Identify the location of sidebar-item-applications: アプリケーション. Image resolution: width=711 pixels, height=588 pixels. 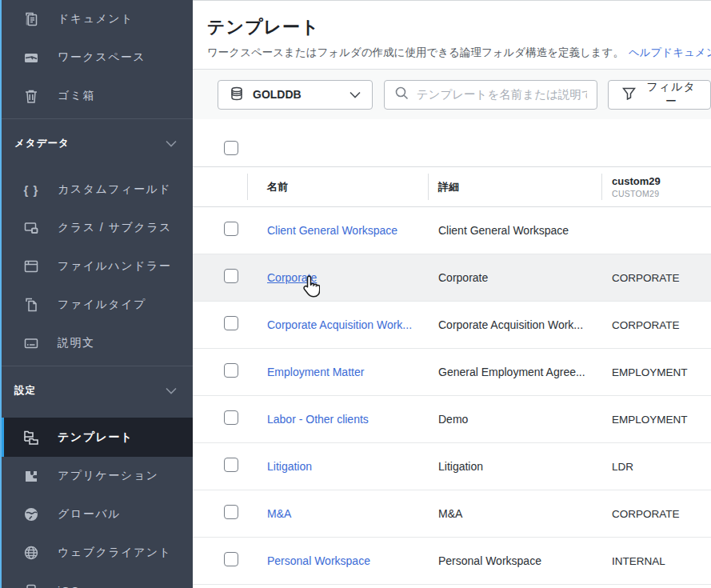
(96, 476).